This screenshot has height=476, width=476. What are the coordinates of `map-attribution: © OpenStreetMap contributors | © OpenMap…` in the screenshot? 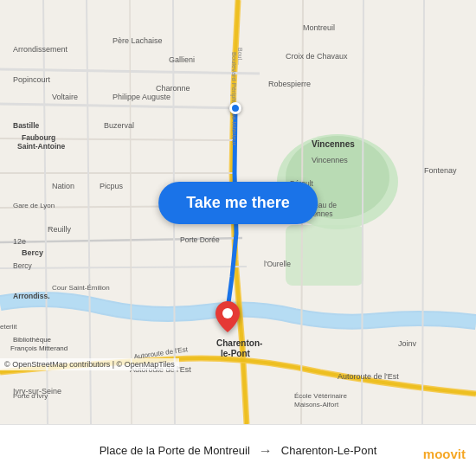 It's located at (90, 364).